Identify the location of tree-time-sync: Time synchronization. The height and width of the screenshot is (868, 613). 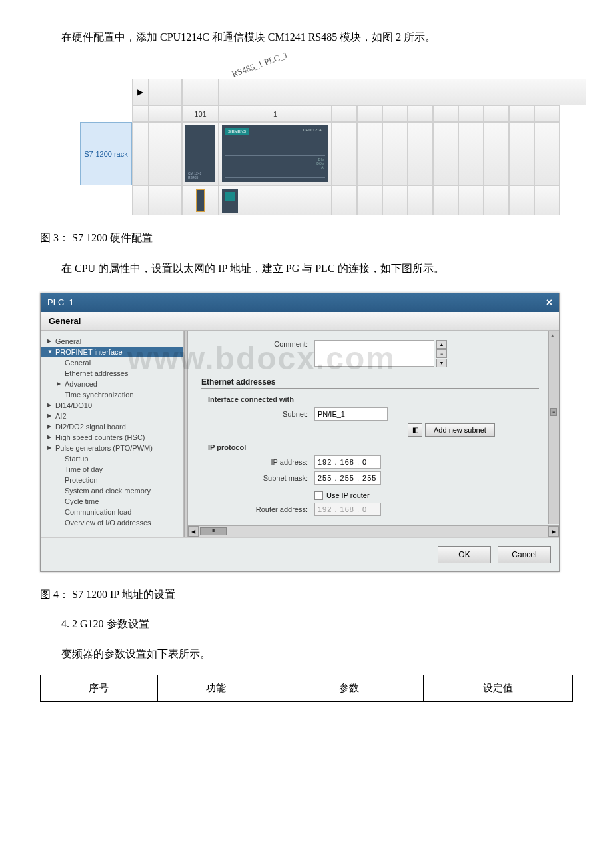
(112, 395).